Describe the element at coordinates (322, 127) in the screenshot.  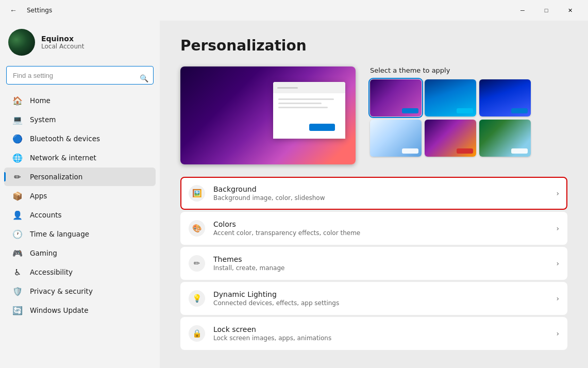
I see `preview-button` at that location.